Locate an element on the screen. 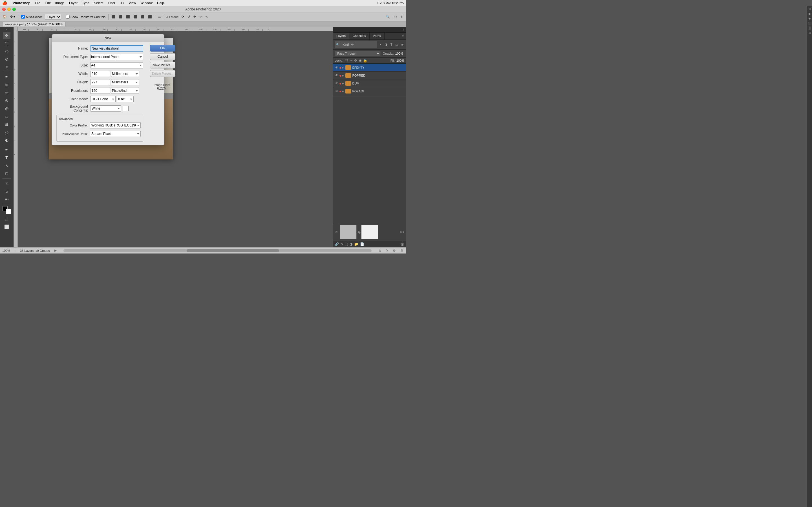  menu-select: Select is located at coordinates (99, 3).